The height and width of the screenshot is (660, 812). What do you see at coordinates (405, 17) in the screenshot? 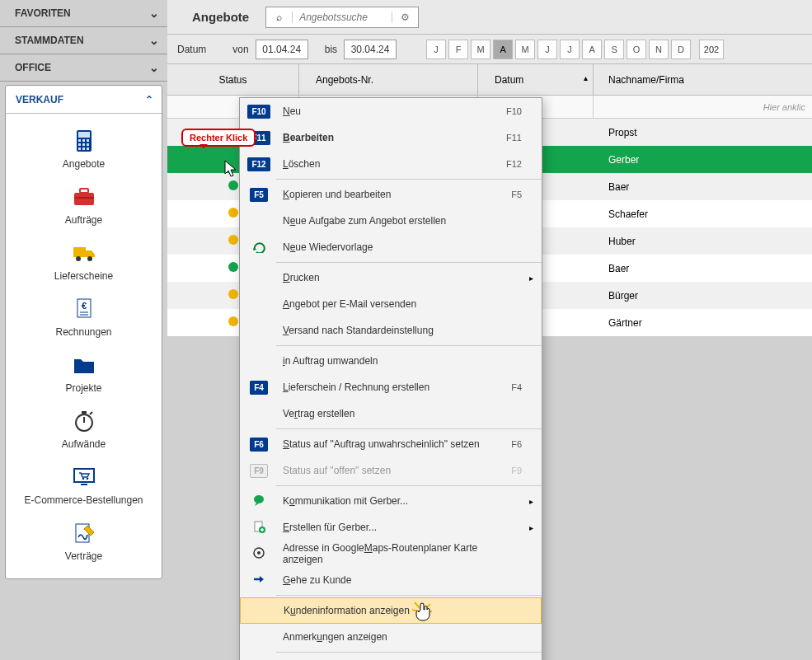
I see `gear-icon: ⚙` at bounding box center [405, 17].